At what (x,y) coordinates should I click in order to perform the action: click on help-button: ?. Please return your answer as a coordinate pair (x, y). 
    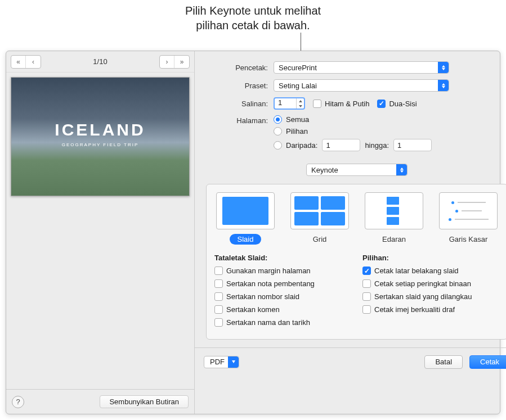
    Looking at the image, I should click on (18, 402).